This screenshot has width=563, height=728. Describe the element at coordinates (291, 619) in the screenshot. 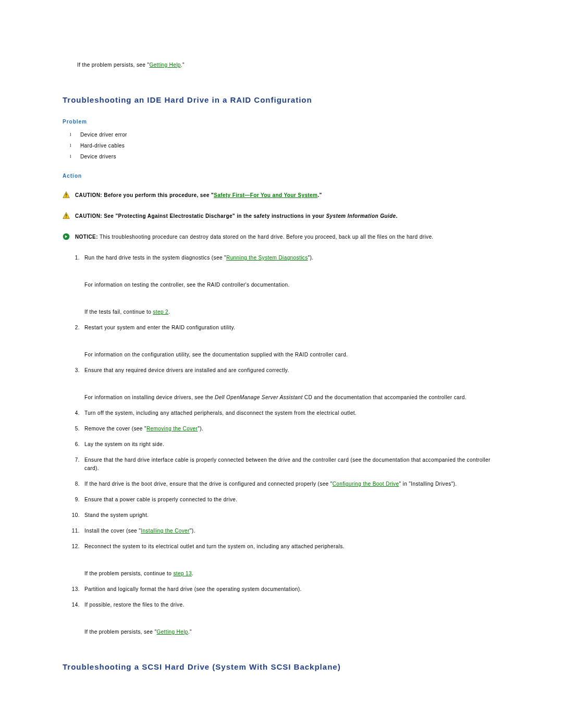

I see `step-14: If possible, restore the files to the dr…` at that location.